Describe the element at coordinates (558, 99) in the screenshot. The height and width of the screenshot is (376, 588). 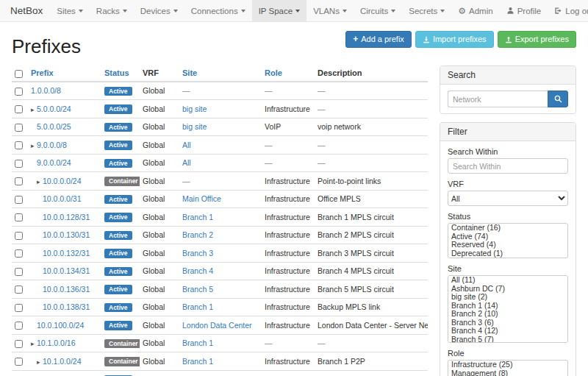
I see `search-button` at that location.